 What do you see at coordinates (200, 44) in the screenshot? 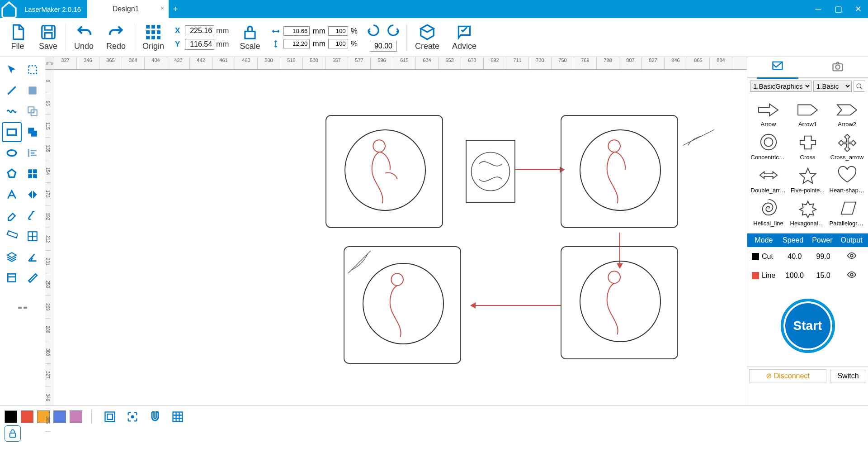
I see `y-input` at bounding box center [200, 44].